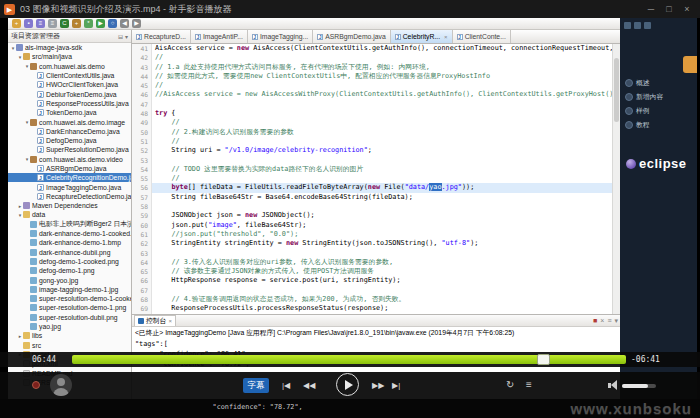 This screenshot has height=418, width=700. What do you see at coordinates (70, 318) in the screenshot?
I see `tree-item: super-resolution-dubii.png` at bounding box center [70, 318].